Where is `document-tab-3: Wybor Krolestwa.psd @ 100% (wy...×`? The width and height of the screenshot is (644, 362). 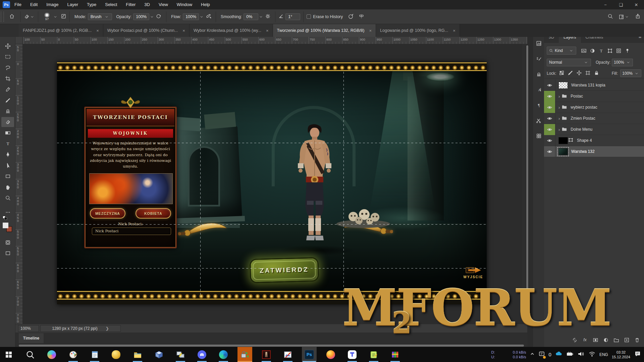 document-tab-3: Wybor Krolestwa.psd @ 100% (wy...× is located at coordinates (231, 31).